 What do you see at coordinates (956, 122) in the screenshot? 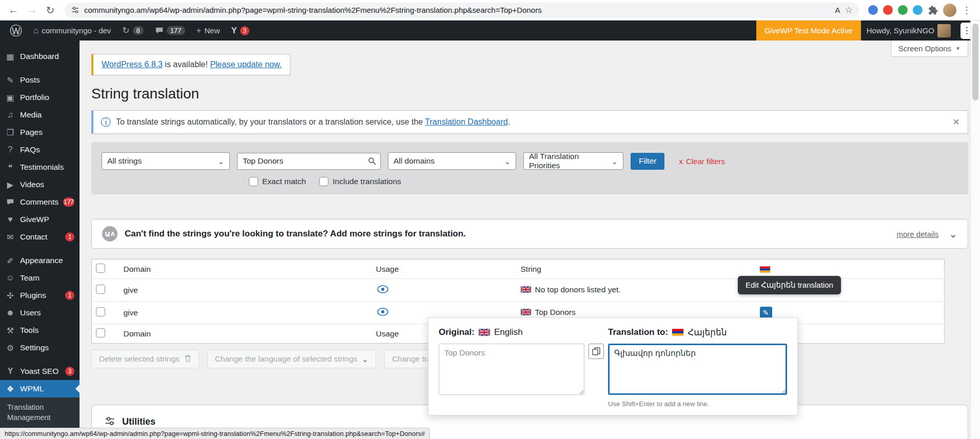
I see `close-icon: ×` at bounding box center [956, 122].